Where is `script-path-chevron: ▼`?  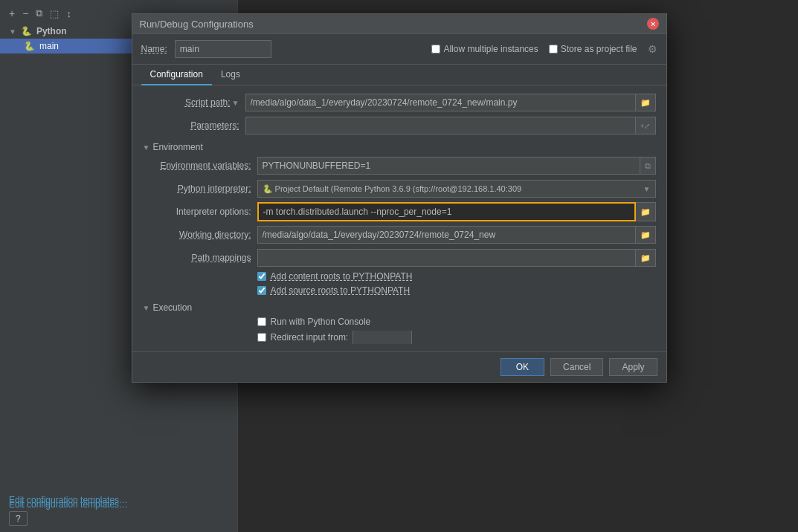 script-path-chevron: ▼ is located at coordinates (236, 103).